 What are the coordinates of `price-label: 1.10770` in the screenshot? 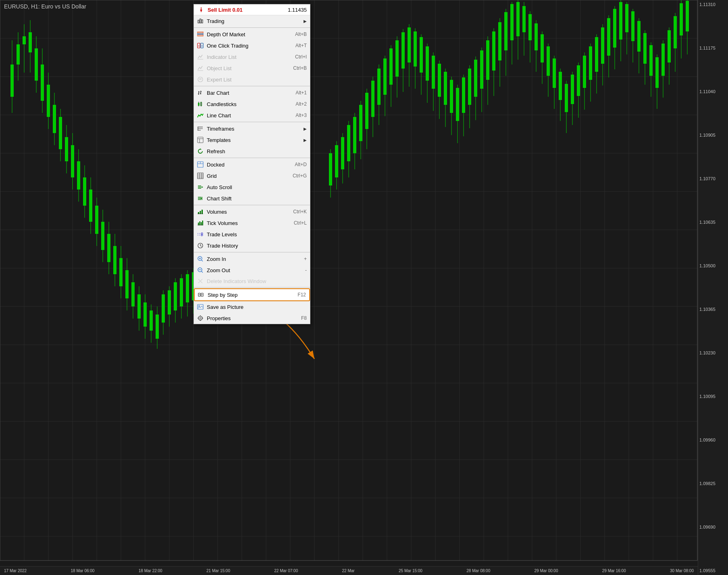 It's located at (713, 179).